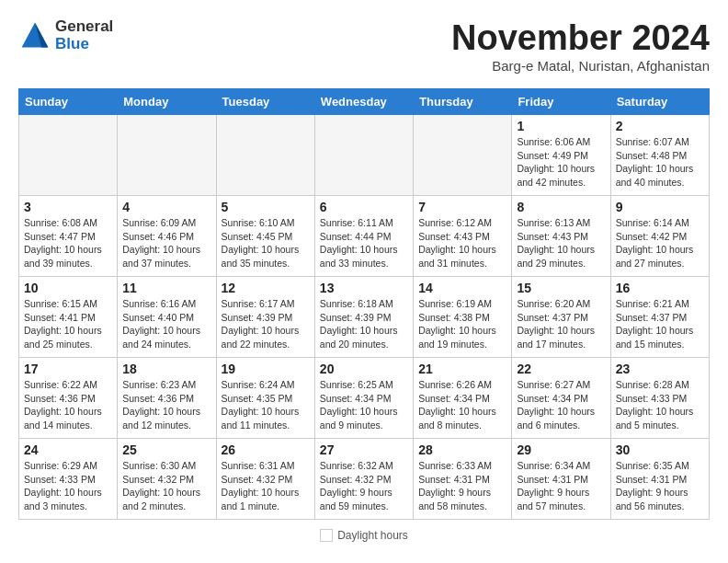 This screenshot has height=563, width=728. Describe the element at coordinates (462, 450) in the screenshot. I see `day-number: 28` at that location.